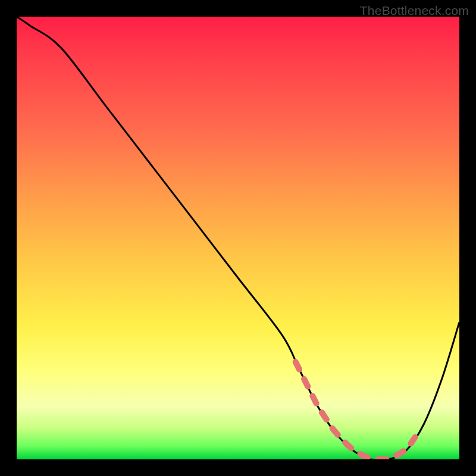 This screenshot has width=476, height=476. What do you see at coordinates (356, 411) in the screenshot?
I see `flat-band-dashes` at bounding box center [356, 411].